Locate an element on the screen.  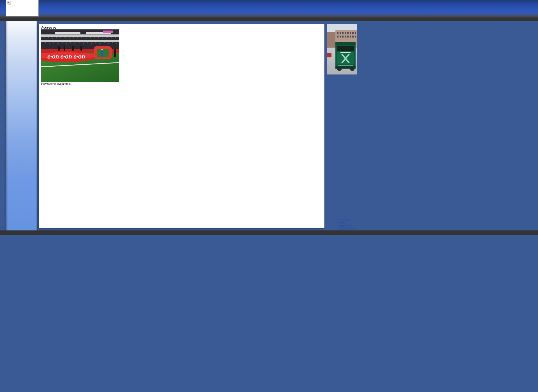
sidebar-gradient-panel is located at coordinates (21, 126).